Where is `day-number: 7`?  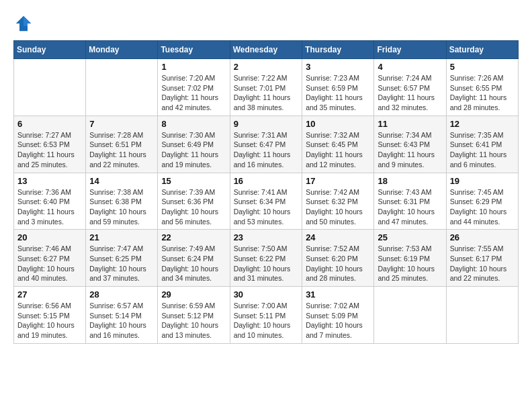 day-number: 7 is located at coordinates (122, 124).